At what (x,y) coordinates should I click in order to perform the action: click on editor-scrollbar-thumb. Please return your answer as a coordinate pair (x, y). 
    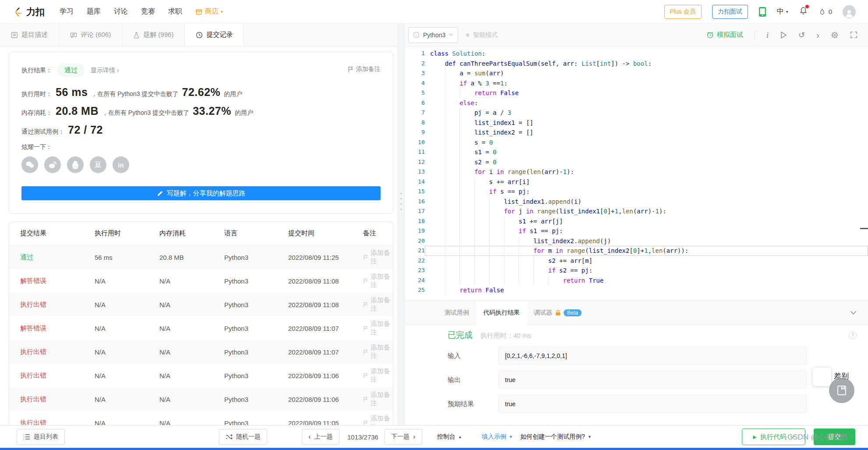
    Looking at the image, I should click on (864, 229).